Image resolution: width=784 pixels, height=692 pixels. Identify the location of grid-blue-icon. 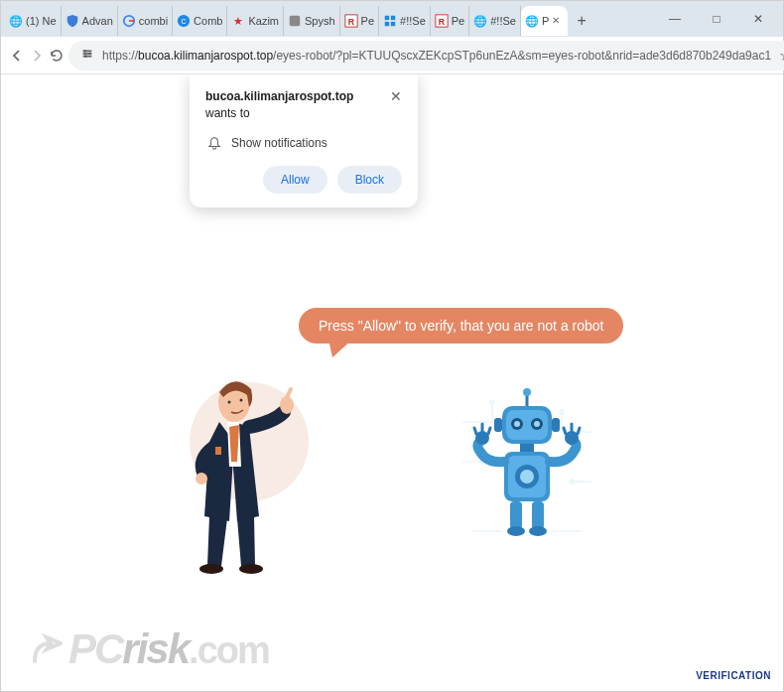
(390, 21).